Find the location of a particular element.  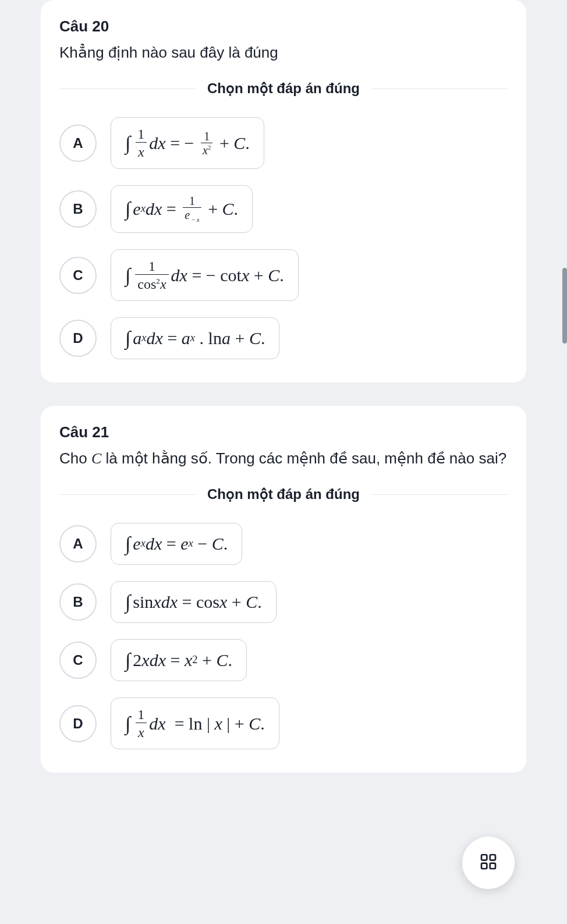

option-d: D ∫ 1x dx = ln | x | + C. is located at coordinates (284, 723).